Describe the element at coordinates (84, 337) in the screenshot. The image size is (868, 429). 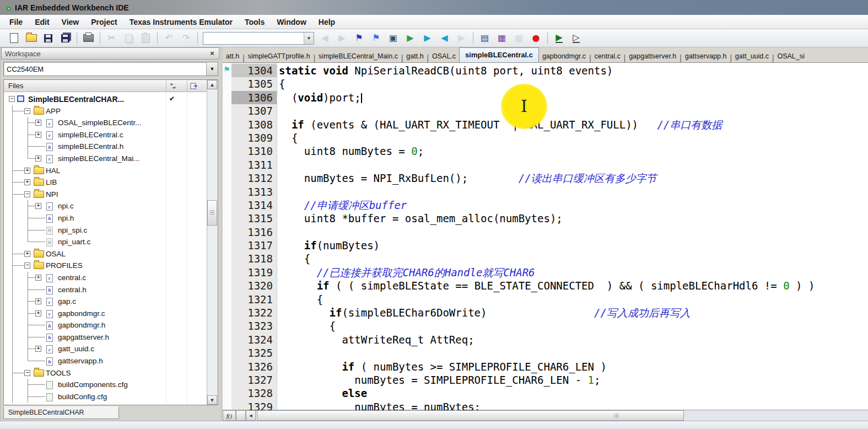
I see `tree-item-label: gapgattserver.h` at that location.